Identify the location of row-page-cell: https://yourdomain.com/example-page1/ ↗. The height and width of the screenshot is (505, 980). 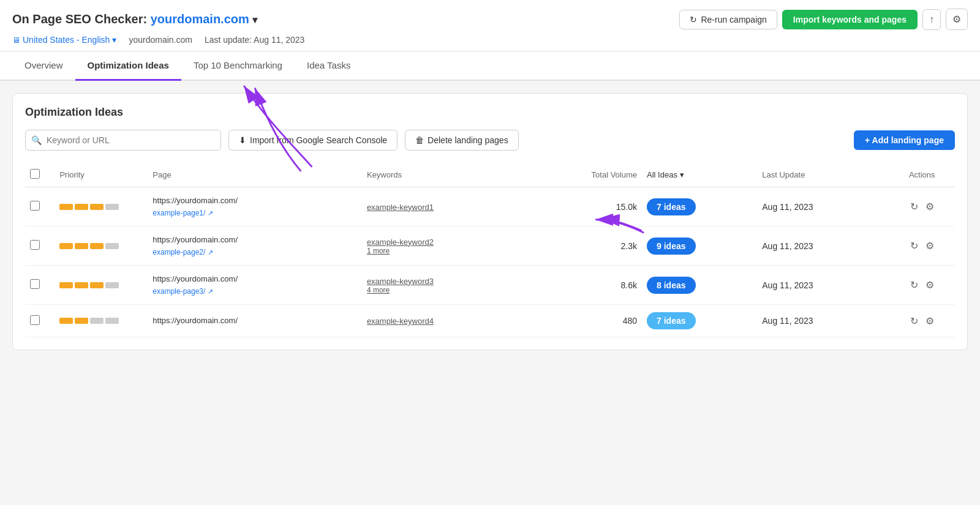
(255, 207).